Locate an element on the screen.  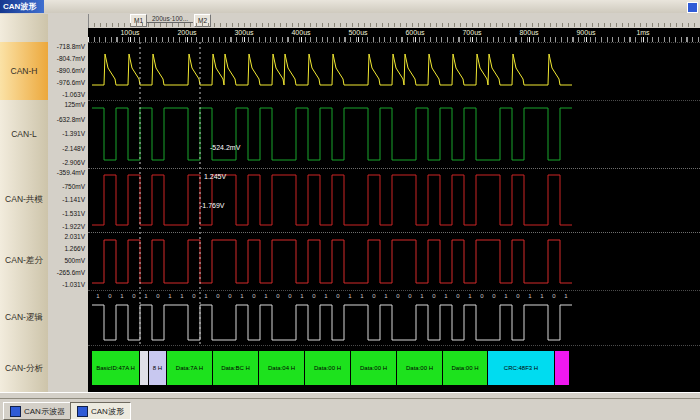
marker-range-label: 200us·100... is located at coordinates (170, 19).